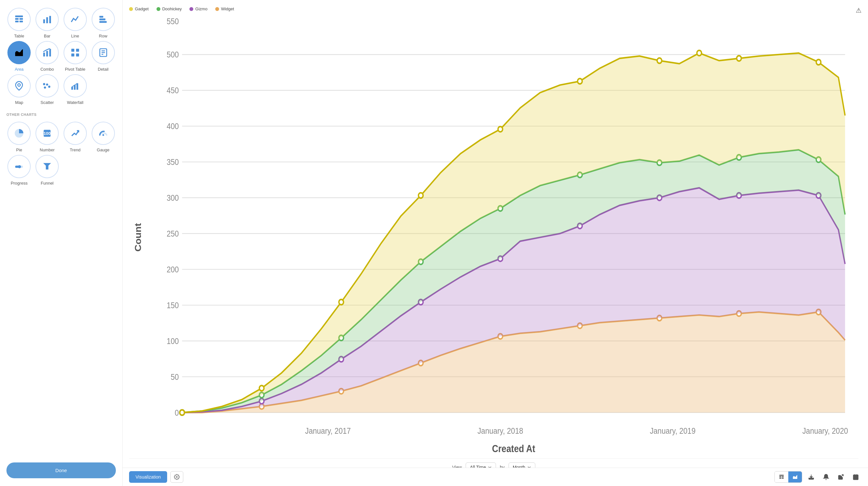  What do you see at coordinates (788, 477) in the screenshot?
I see `view-toggle` at bounding box center [788, 477].